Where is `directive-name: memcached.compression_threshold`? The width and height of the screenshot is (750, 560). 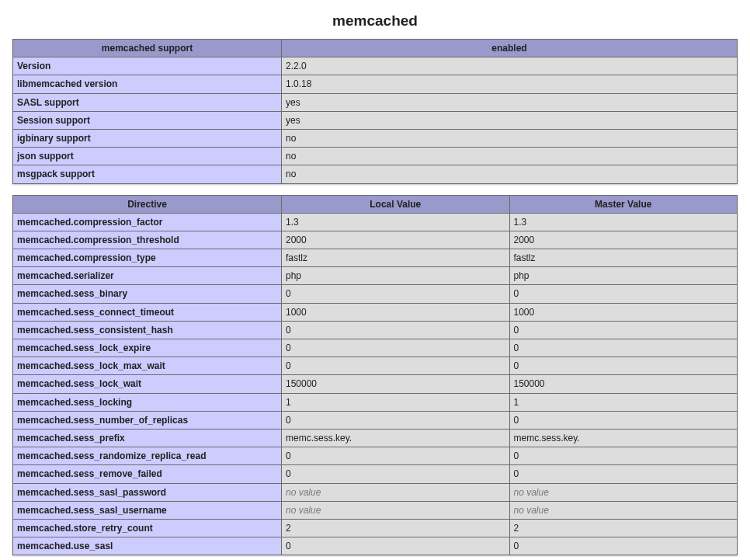
directive-name: memcached.compression_threshold is located at coordinates (148, 239).